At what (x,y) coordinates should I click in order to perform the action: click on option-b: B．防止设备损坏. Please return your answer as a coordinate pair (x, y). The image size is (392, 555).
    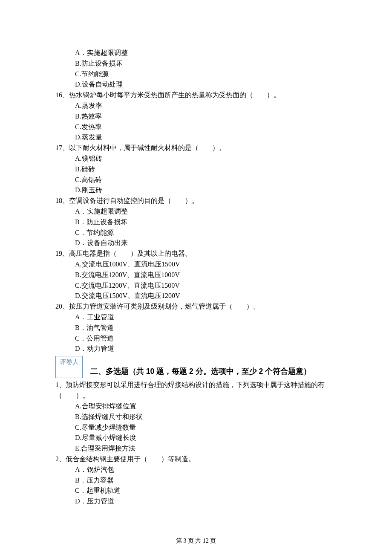
    Looking at the image, I should click on (206, 223).